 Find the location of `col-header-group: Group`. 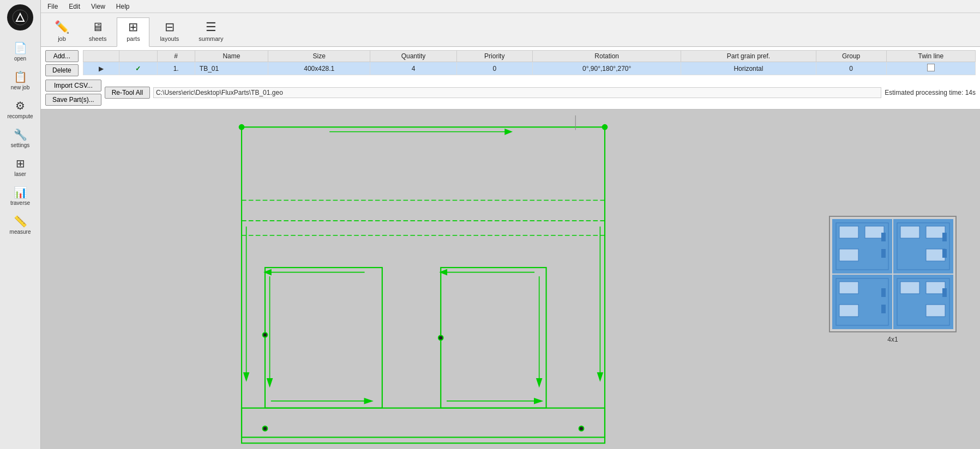

col-header-group: Group is located at coordinates (851, 57).